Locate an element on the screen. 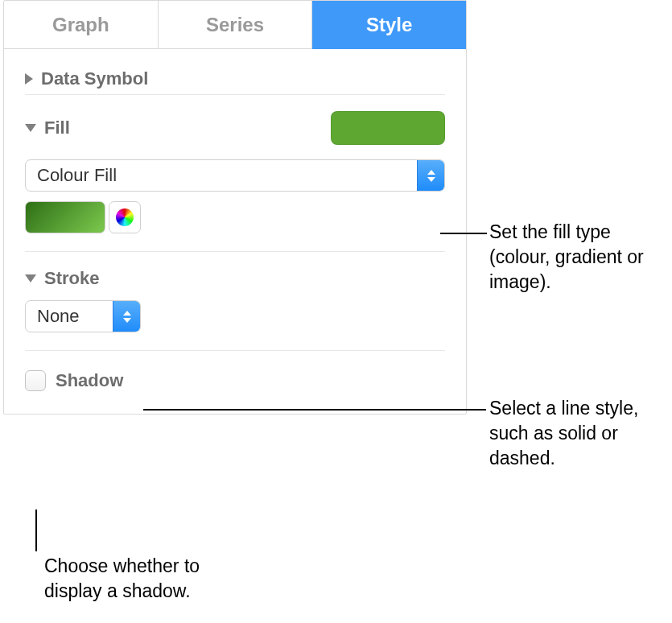 The width and height of the screenshot is (672, 623). section-stroke: Stroke None is located at coordinates (235, 301).